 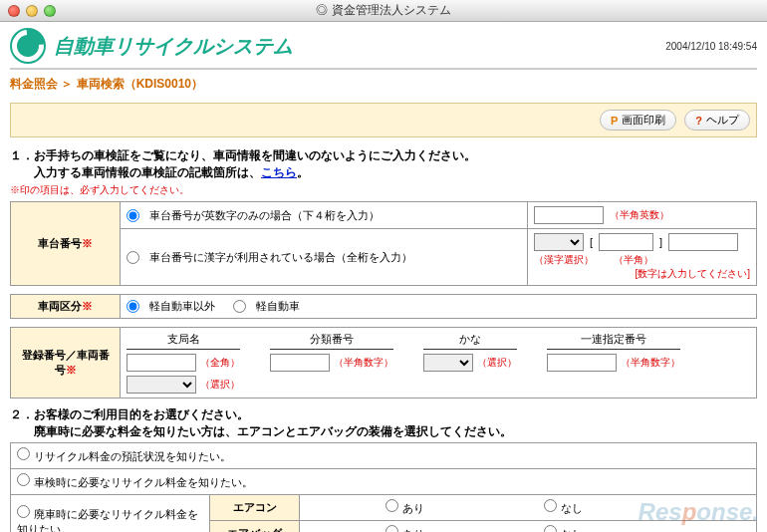 What do you see at coordinates (133, 307) in the screenshot?
I see `vclass-opt1-radio` at bounding box center [133, 307].